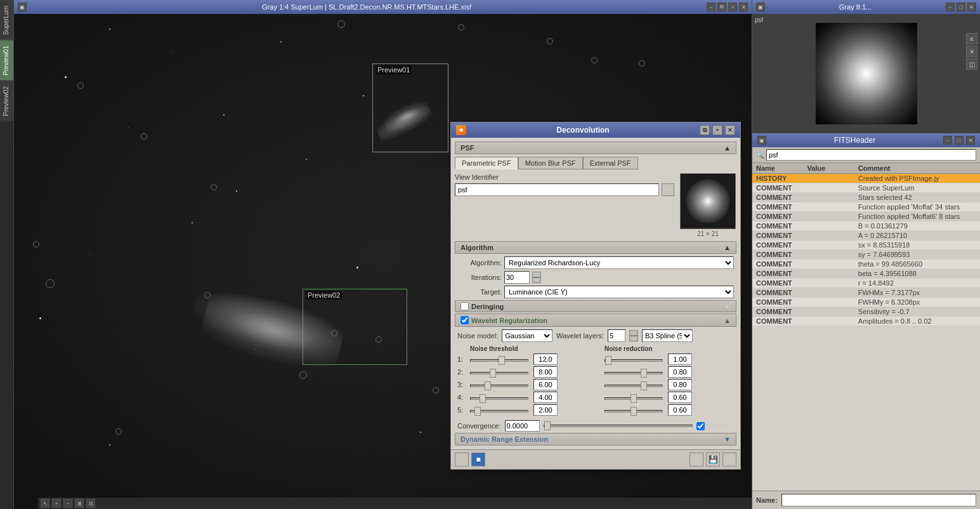 Image resolution: width=980 pixels, height=509 pixels. I want to click on iterations-input, so click(517, 277).